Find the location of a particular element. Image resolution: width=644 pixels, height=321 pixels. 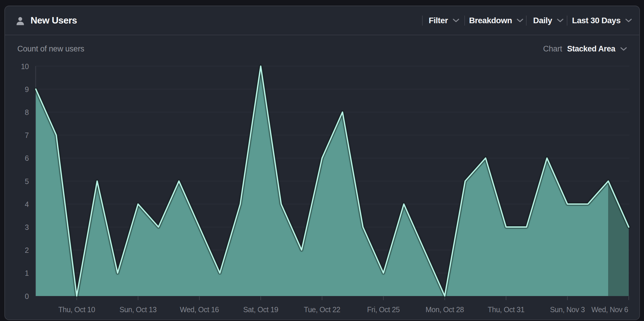

x-axis-label: Sat, Oct 19 is located at coordinates (261, 310).